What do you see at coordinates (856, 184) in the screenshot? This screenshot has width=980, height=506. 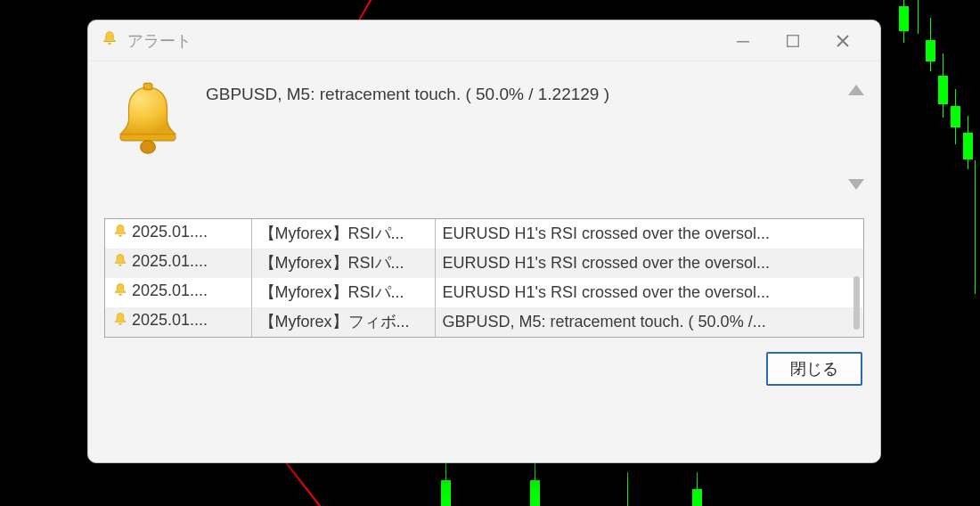 I see `scroll-down-button` at bounding box center [856, 184].